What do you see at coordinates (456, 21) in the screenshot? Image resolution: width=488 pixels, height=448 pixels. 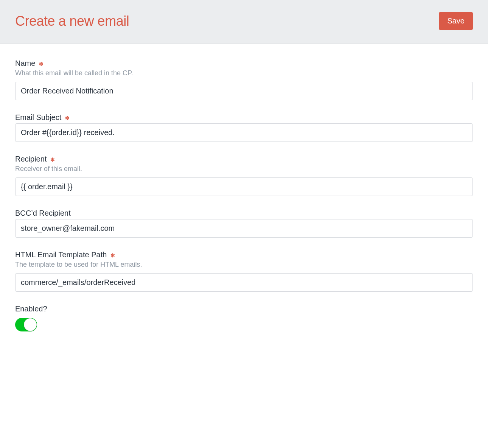 I see `save-button: Save` at bounding box center [456, 21].